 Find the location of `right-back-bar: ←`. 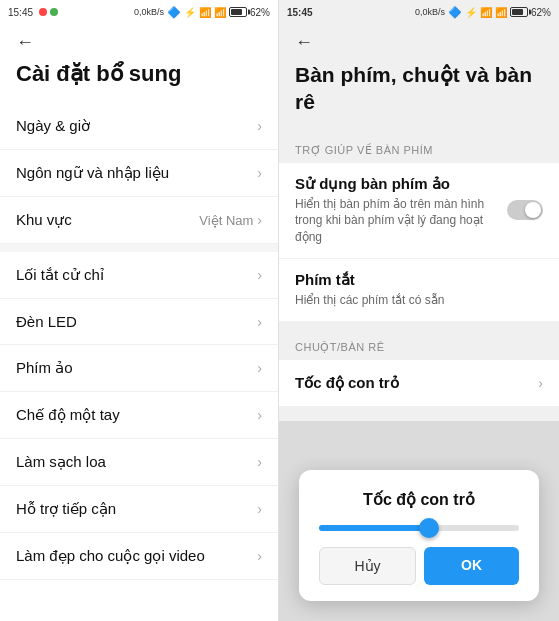

right-back-bar: ← is located at coordinates (419, 40).